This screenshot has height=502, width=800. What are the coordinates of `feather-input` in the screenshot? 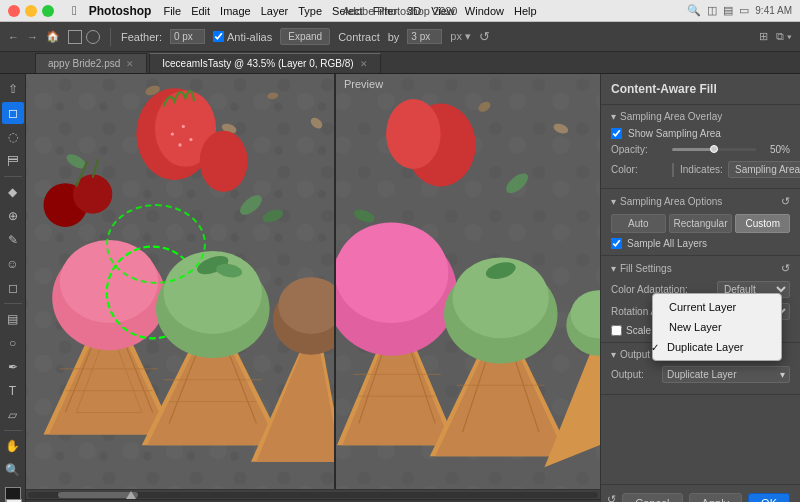 It's located at (188, 36).